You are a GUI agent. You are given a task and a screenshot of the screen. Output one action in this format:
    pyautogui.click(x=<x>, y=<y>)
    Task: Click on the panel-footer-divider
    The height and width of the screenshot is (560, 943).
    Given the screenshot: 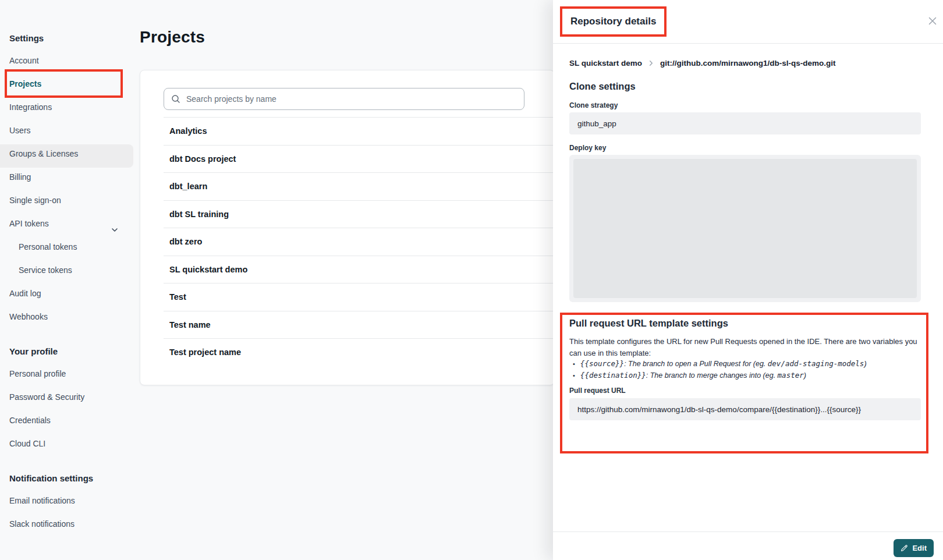 What is the action you would take?
    pyautogui.click(x=748, y=532)
    